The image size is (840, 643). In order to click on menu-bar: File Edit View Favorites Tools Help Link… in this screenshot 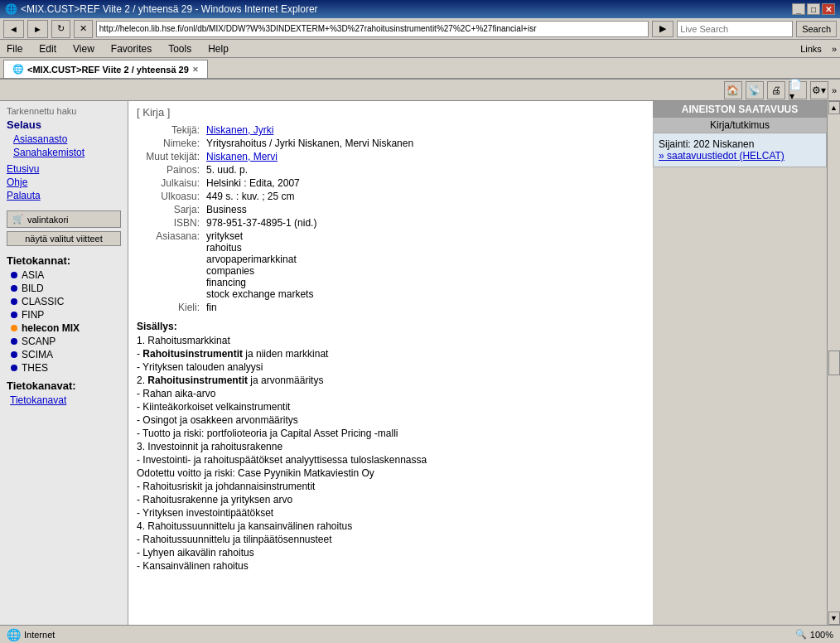, I will do `click(420, 49)`.